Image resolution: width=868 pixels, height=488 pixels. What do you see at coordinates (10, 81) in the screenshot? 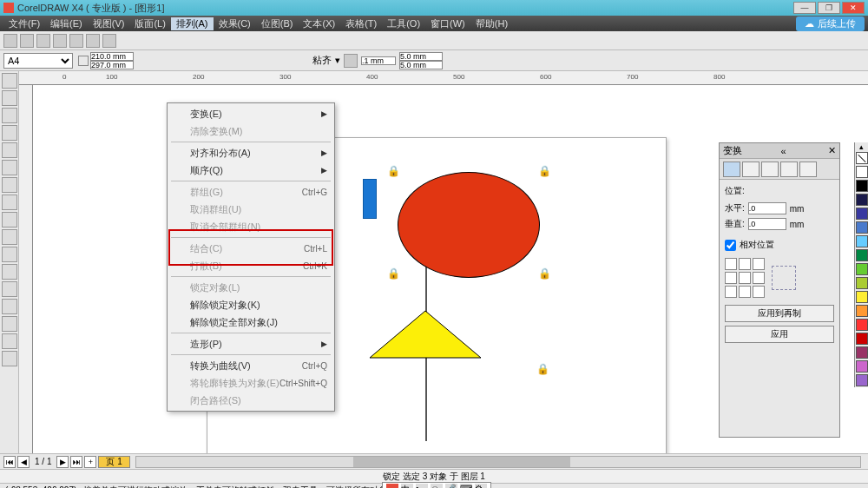
I see `pick-tool` at bounding box center [10, 81].